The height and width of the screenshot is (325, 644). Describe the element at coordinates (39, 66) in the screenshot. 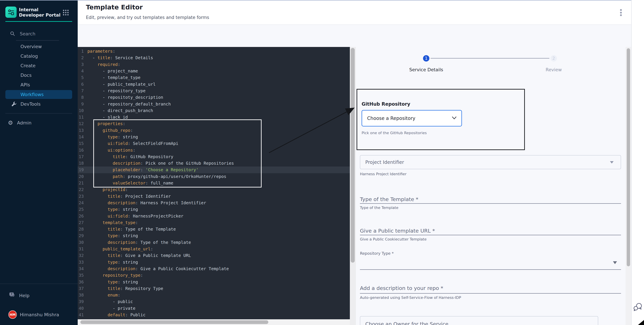

I see `sidebar-item-create: Create` at that location.